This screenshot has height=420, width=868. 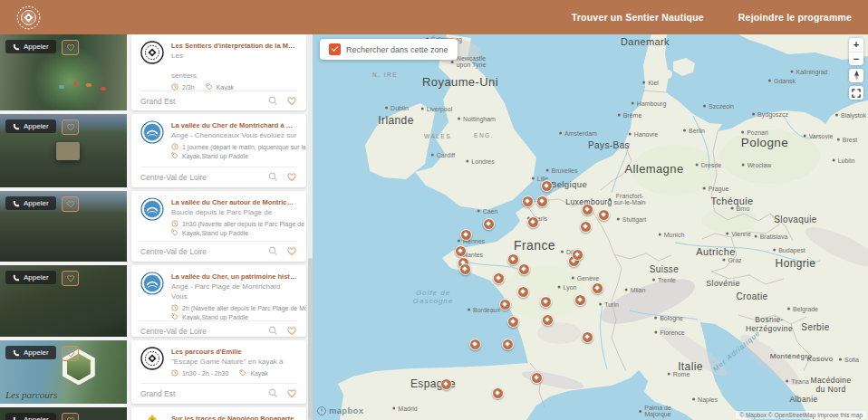 I want to click on mapbox-logo: mapbox, so click(x=341, y=411).